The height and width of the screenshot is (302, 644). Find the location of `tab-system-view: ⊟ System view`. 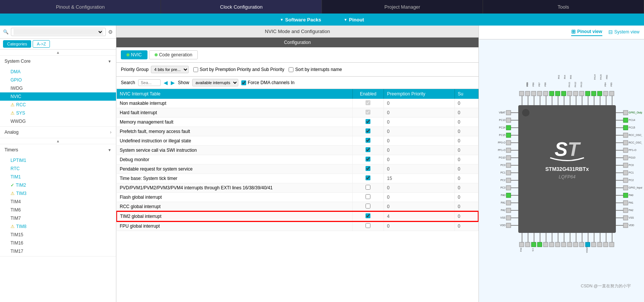

tab-system-view: ⊟ System view is located at coordinates (624, 32).